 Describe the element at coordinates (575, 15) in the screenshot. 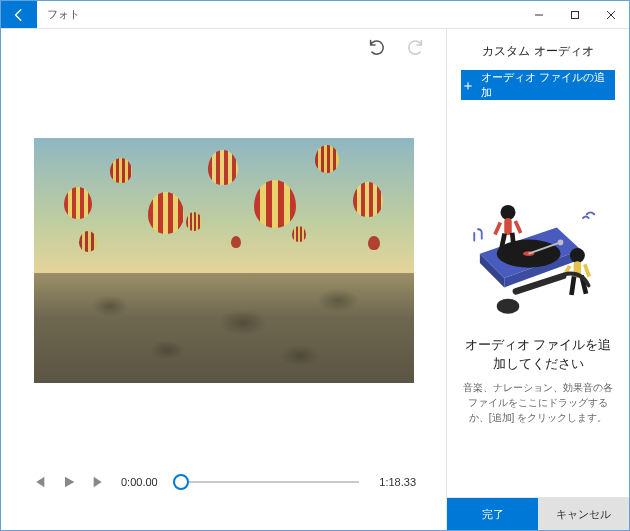

I see `maximize-icon` at that location.